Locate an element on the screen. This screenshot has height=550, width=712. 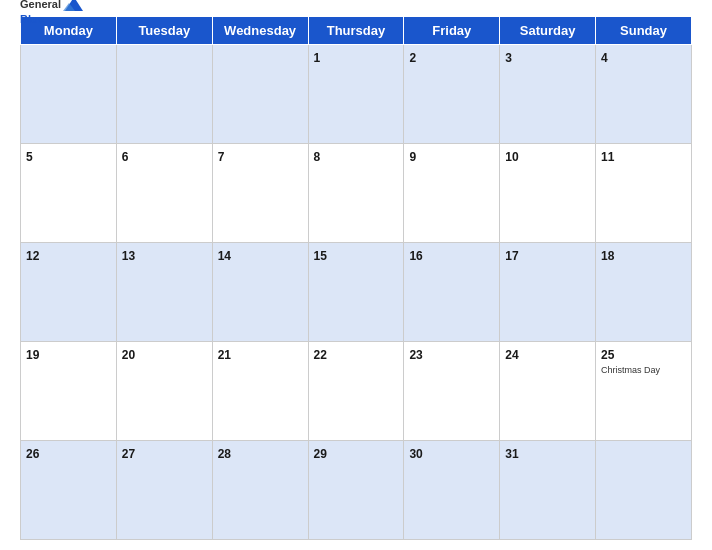
calendar-day-cell: 19 is located at coordinates (69, 392).